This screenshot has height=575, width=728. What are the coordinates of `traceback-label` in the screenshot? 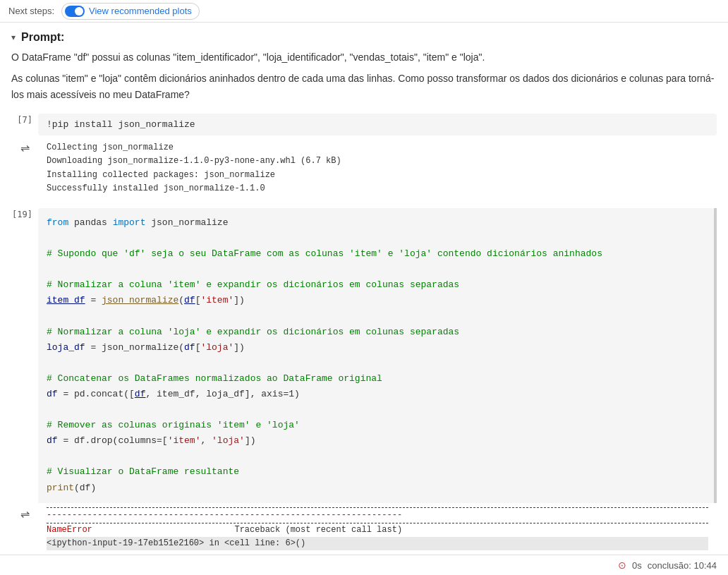 It's located at (164, 530).